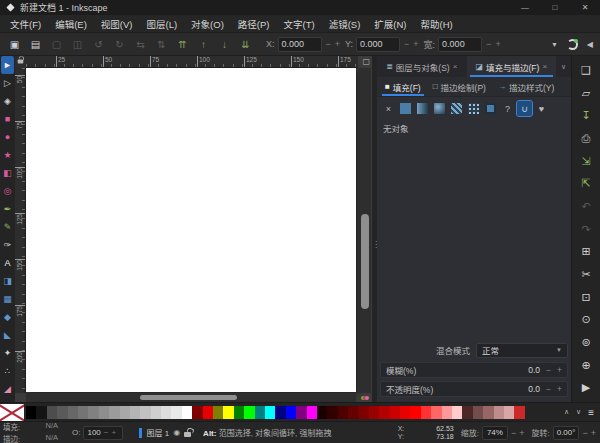 This screenshot has width=600, height=443. What do you see at coordinates (586, 274) in the screenshot?
I see `cut-icon: ✂` at bounding box center [586, 274].